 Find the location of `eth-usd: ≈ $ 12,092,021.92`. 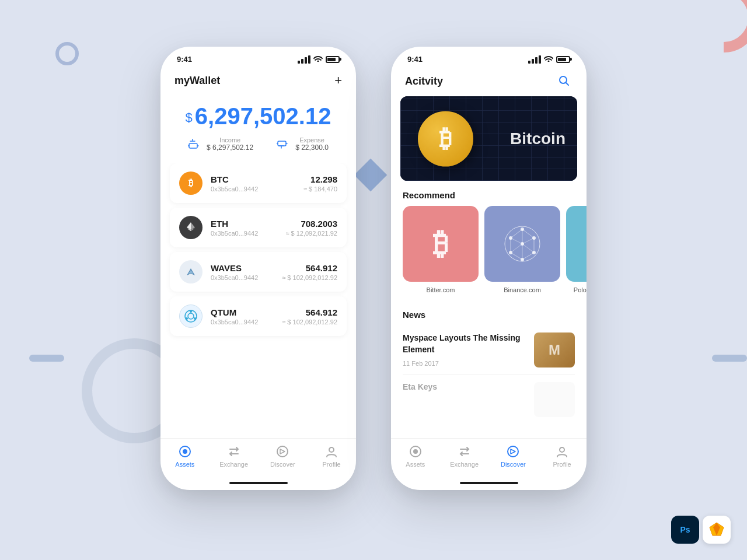

eth-usd: ≈ $ 12,092,021.92 is located at coordinates (312, 233).